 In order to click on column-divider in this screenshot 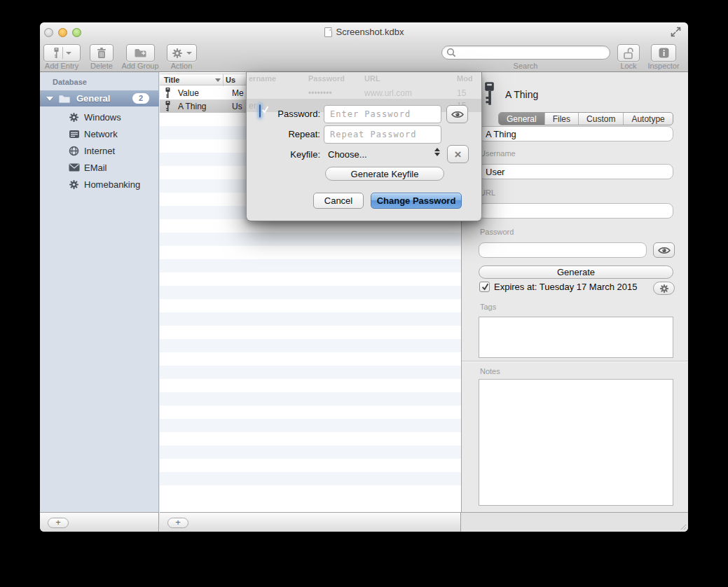, I will do `click(223, 80)`.